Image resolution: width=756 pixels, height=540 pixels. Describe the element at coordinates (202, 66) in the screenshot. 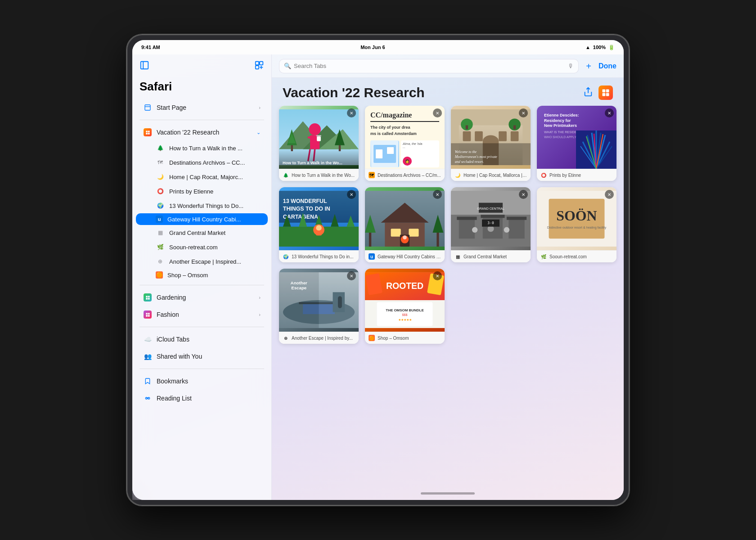

I see `sidebar-toolbar` at that location.